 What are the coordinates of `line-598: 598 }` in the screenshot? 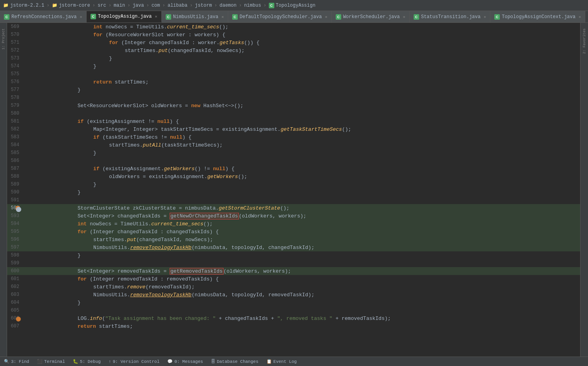 It's located at (294, 255).